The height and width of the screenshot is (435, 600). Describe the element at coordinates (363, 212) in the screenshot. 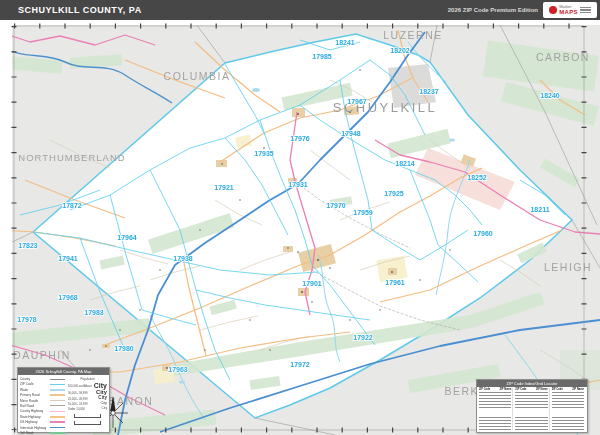

I see `zip-label: 17959` at that location.